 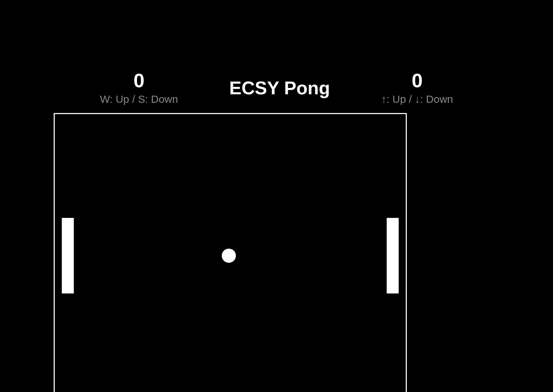 I want to click on header-inner: 0 W: Up / S: Down ECSY Pong 0 ↑: Up / ↓:…, so click(x=276, y=88).